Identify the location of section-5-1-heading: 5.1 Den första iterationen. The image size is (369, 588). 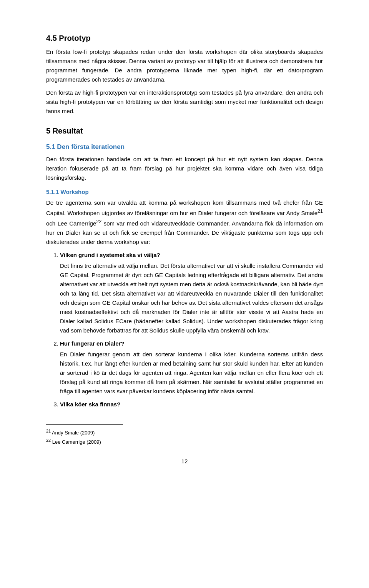
(184, 147).